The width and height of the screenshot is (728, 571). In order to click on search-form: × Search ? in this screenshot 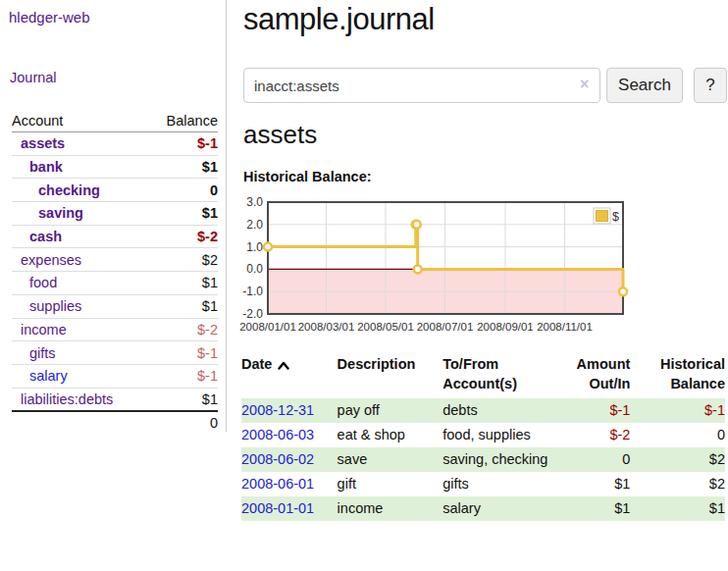, I will do `click(486, 85)`.